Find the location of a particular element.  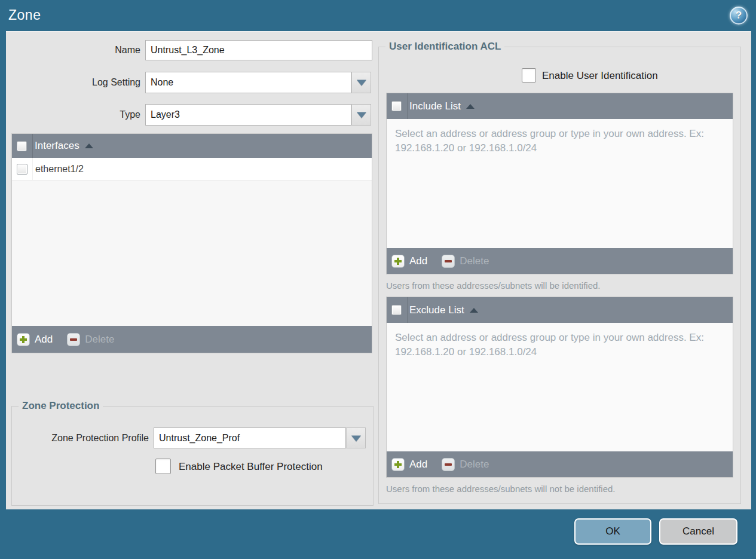

enable-packet-buffer-protection-label: Enable Packet Buffer Protection is located at coordinates (251, 466).